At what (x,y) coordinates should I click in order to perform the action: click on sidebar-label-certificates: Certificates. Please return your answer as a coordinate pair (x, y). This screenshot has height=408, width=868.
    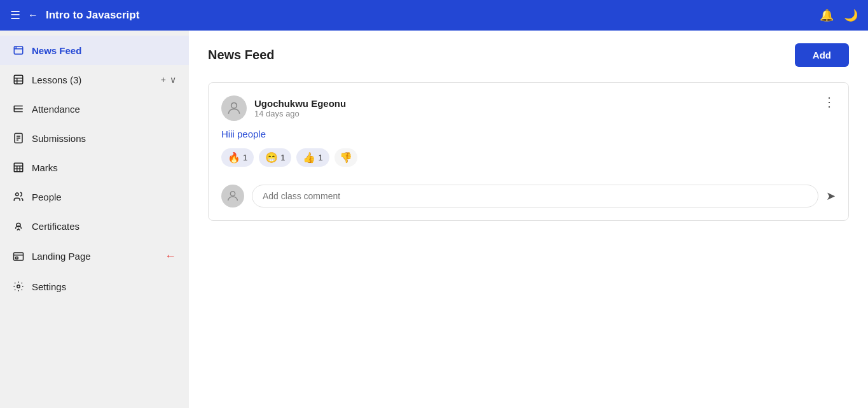
    Looking at the image, I should click on (104, 227).